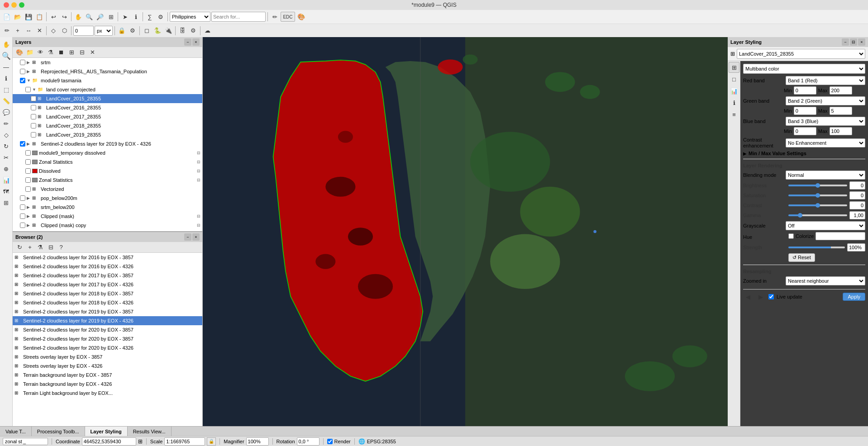  I want to click on renderer-select: Multiband color, so click(804, 69).